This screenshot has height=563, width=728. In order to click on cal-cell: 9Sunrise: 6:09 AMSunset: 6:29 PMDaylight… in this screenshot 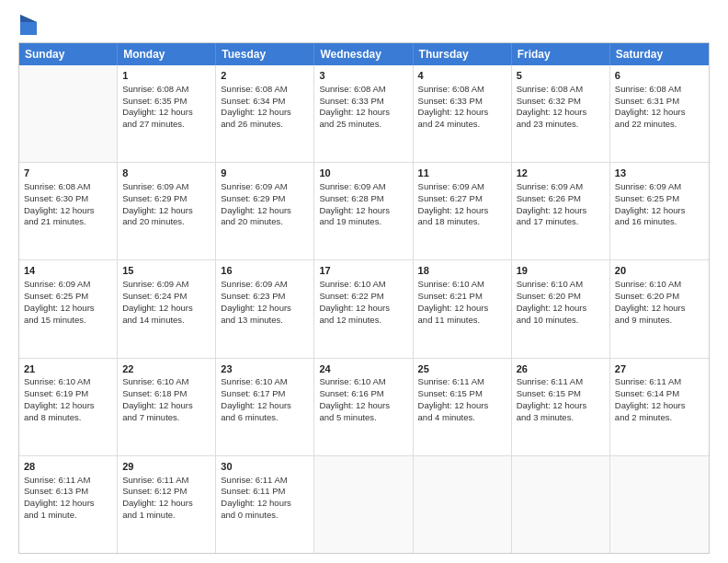, I will do `click(265, 212)`.